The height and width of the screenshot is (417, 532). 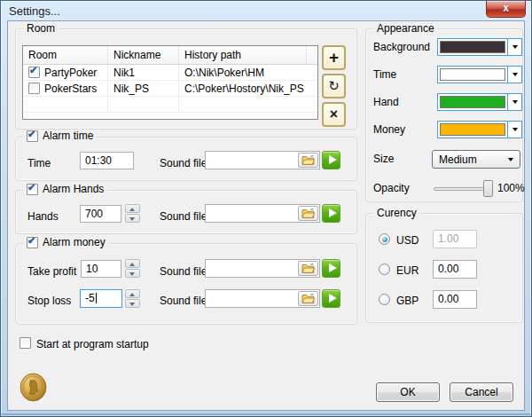 What do you see at coordinates (332, 268) in the screenshot?
I see `play-sound-take-profit-button` at bounding box center [332, 268].